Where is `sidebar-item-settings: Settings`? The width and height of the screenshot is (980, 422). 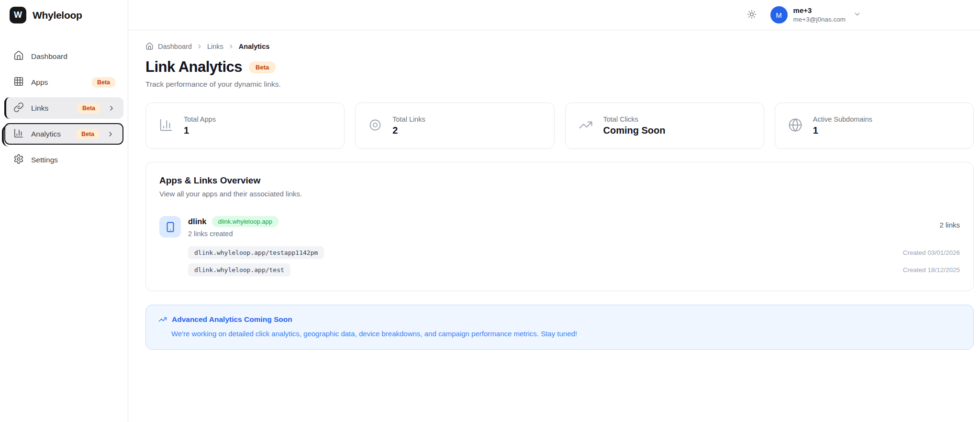
sidebar-item-settings: Settings is located at coordinates (64, 160).